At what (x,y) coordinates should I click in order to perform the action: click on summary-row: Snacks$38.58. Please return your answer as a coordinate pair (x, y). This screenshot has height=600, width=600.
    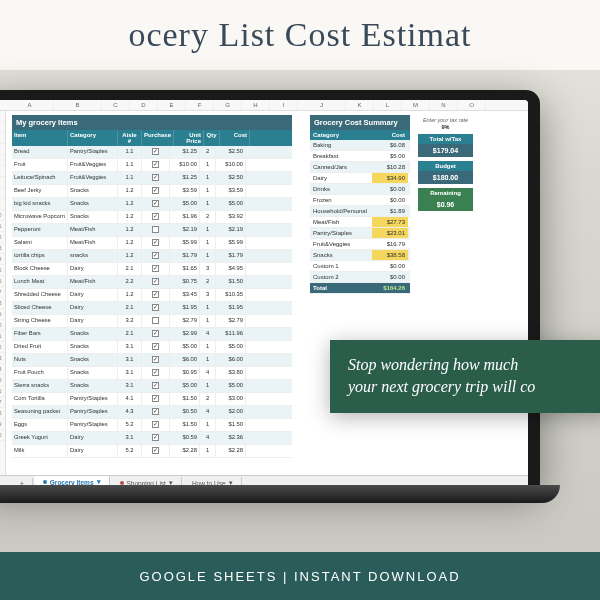
    Looking at the image, I should click on (360, 256).